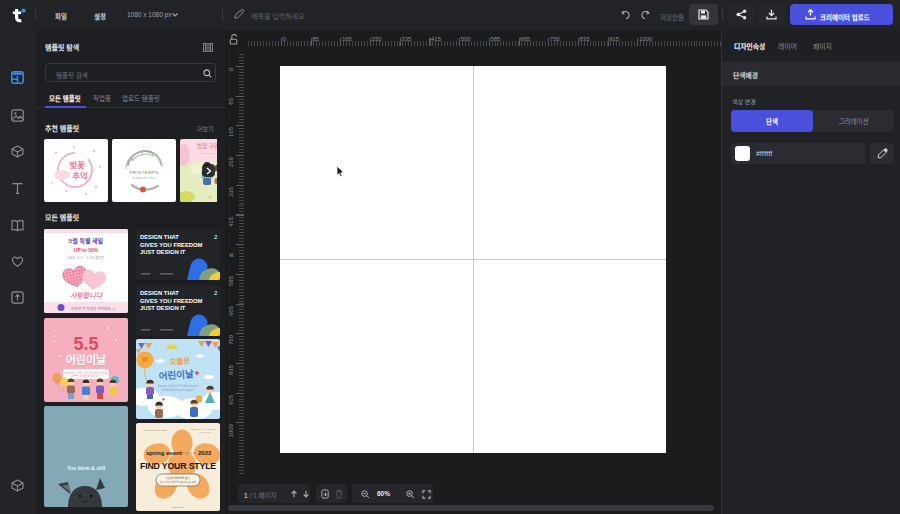  Describe the element at coordinates (86, 376) in the screenshot. I see `svg-text: 소중한 우리들의 어린이날` at that location.